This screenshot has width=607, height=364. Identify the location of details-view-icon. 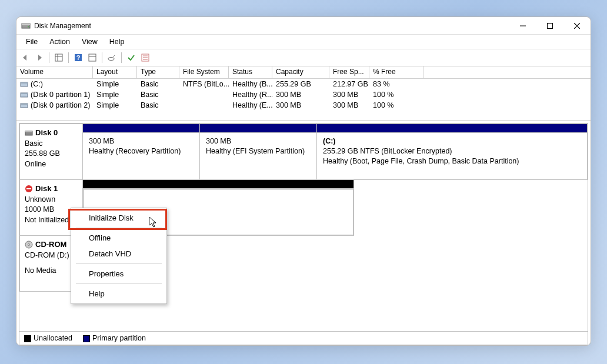
(59, 58).